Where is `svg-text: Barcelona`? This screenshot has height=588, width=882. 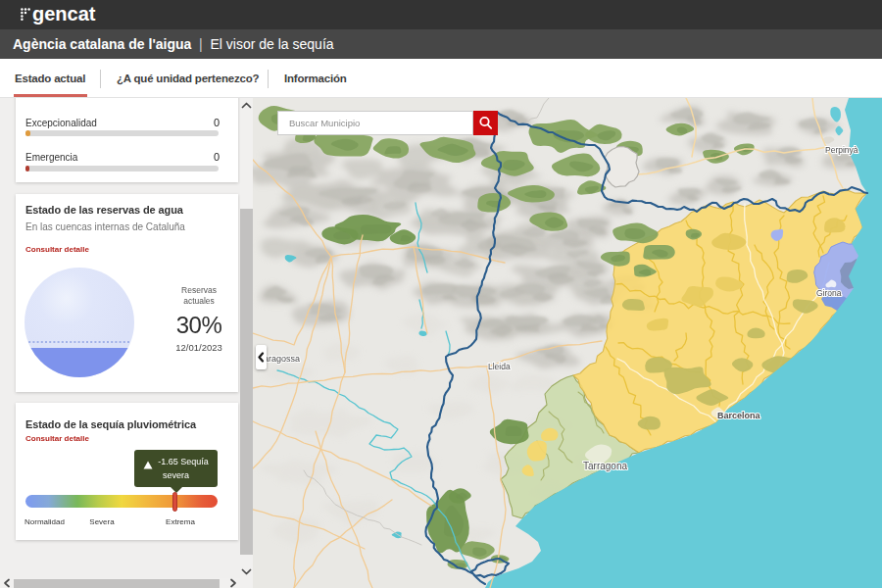
svg-text: Barcelona is located at coordinates (739, 416).